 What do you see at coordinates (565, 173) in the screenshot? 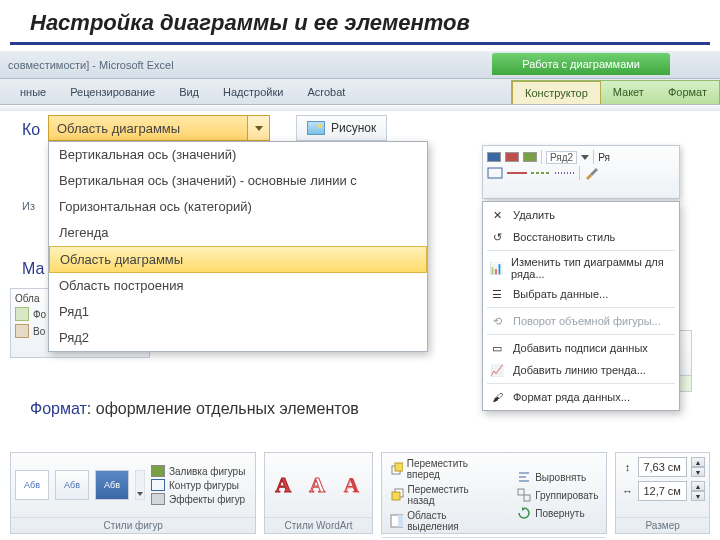
I see `line-dot-icon` at bounding box center [565, 173].